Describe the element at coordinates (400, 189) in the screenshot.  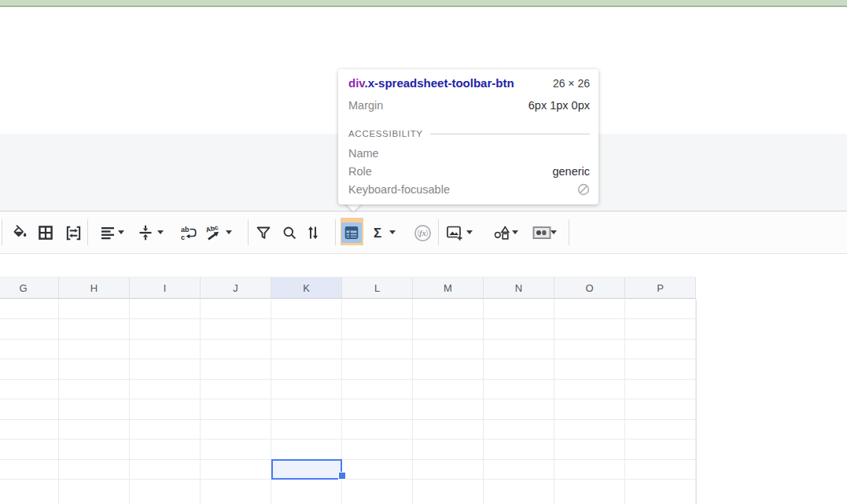
I see `keyboard-focusable-label: Keyboard-focusable` at that location.